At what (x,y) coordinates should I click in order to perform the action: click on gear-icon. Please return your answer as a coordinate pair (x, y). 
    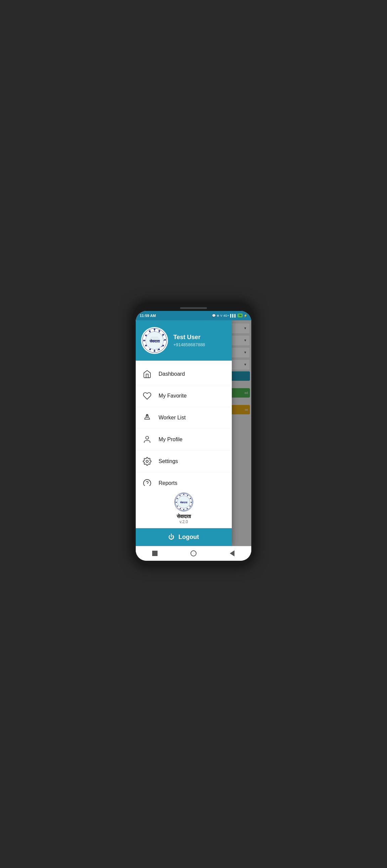
    Looking at the image, I should click on (147, 461).